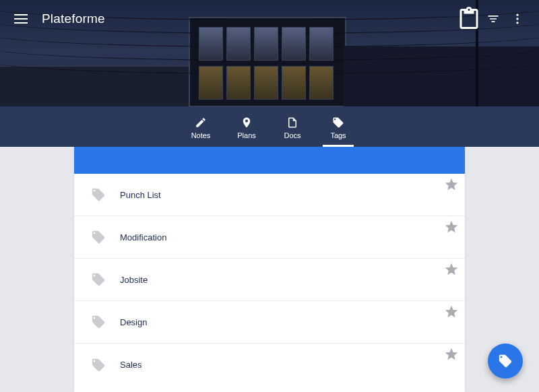  I want to click on tag-row: Sales, so click(270, 365).